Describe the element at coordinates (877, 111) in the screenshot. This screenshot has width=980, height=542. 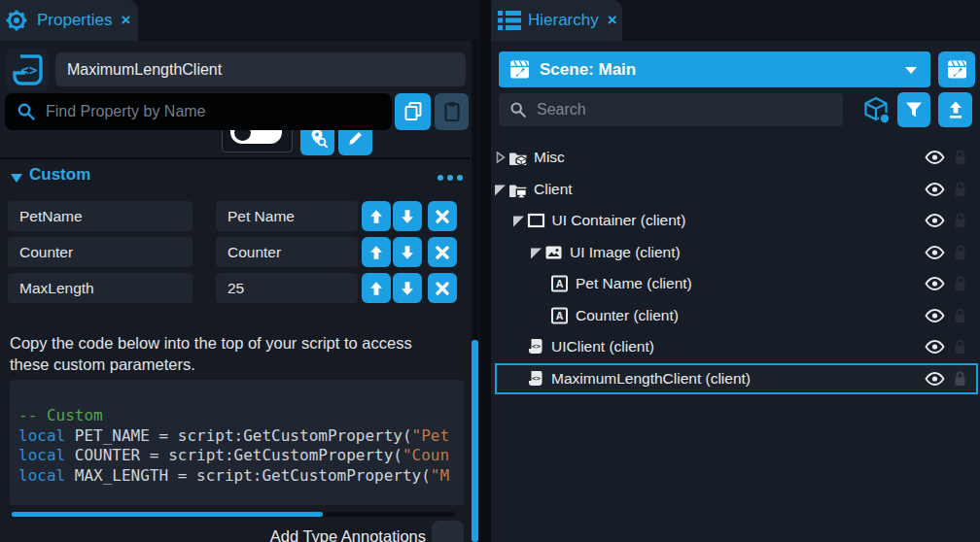
I see `object-mode-cube-icon` at that location.